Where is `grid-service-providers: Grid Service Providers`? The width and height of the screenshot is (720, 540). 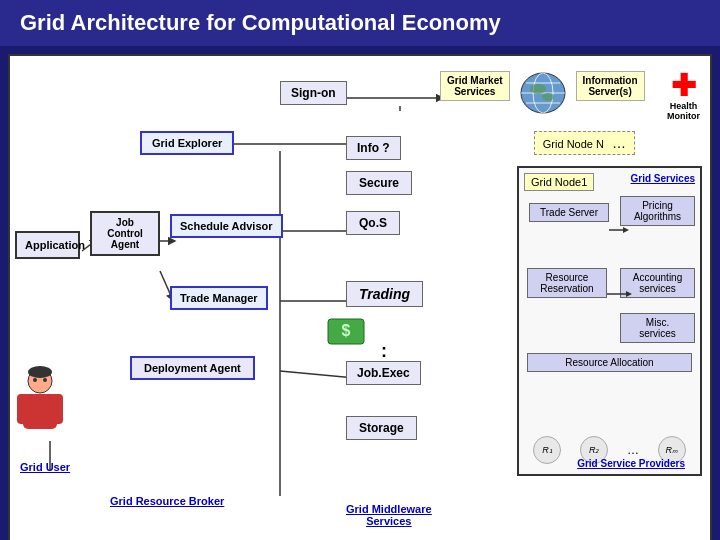
grid-service-providers: Grid Service Providers is located at coordinates (631, 464).